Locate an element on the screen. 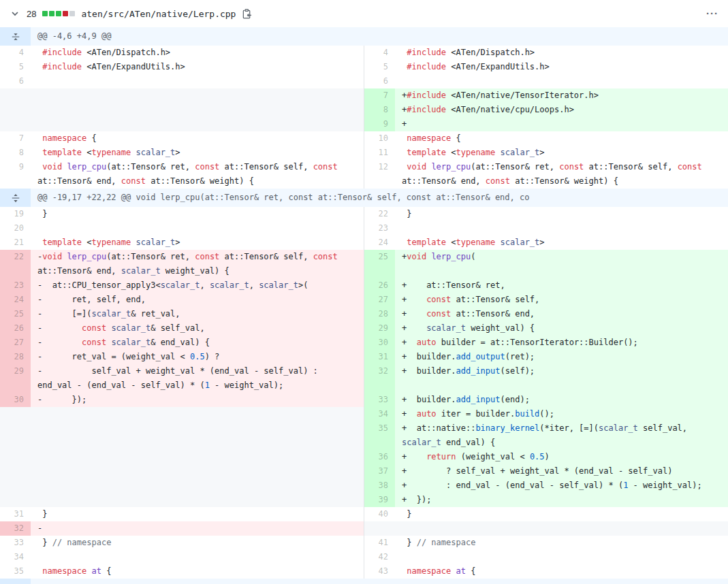 The image size is (728, 584). code-line: - self_val + weight_val * (end_val - sel… is located at coordinates (197, 378).